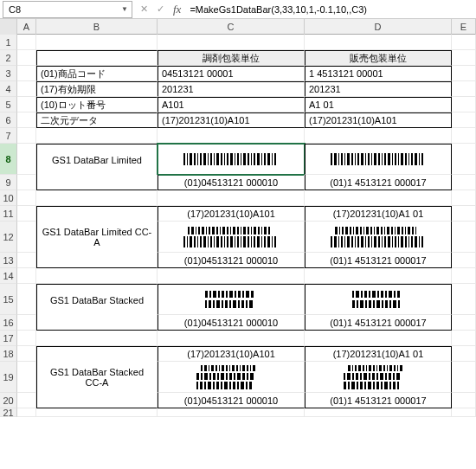 This screenshot has height=469, width=476. Describe the element at coordinates (231, 105) in the screenshot. I see `cell: A101` at that location.